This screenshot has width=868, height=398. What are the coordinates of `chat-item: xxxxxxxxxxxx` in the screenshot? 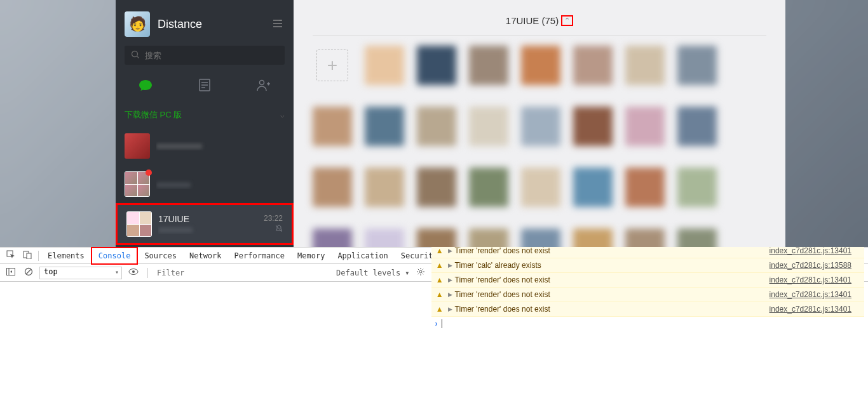 It's located at (205, 146).